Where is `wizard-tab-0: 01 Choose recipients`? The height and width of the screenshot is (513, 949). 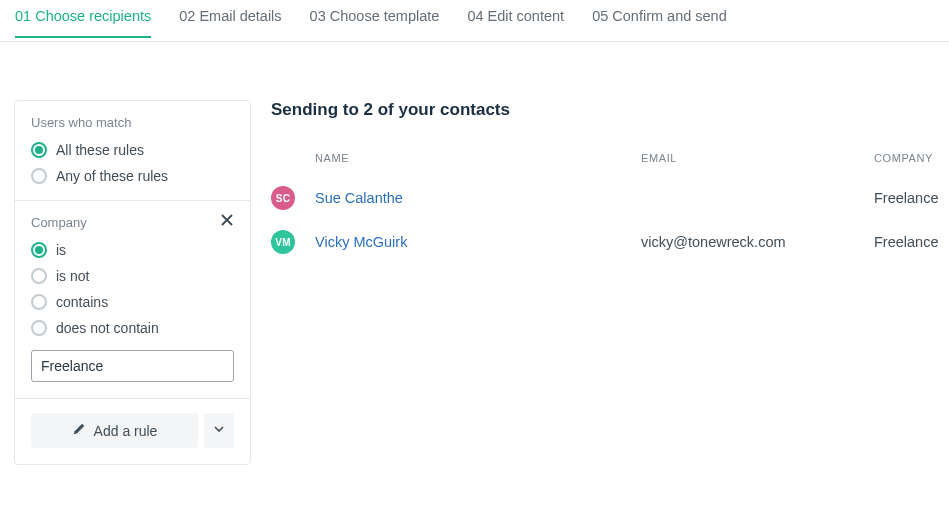
wizard-tab-0: 01 Choose recipients is located at coordinates (83, 18).